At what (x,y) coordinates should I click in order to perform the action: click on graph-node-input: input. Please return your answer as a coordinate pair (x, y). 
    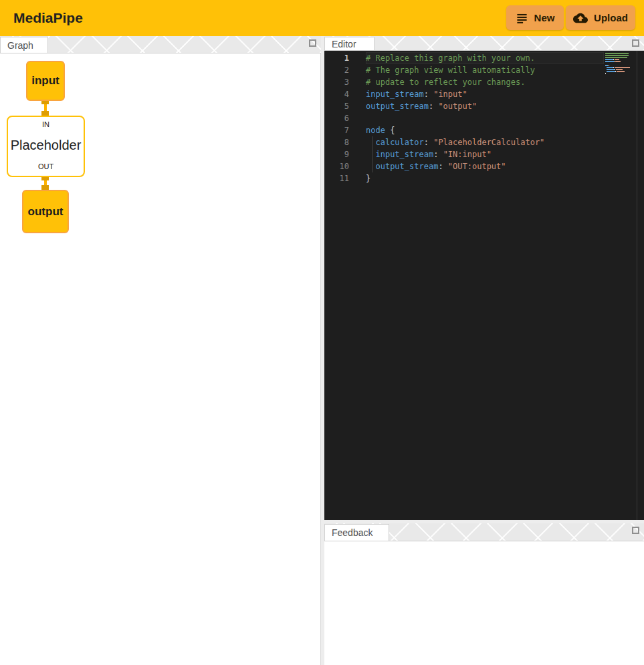
    Looking at the image, I should click on (45, 81).